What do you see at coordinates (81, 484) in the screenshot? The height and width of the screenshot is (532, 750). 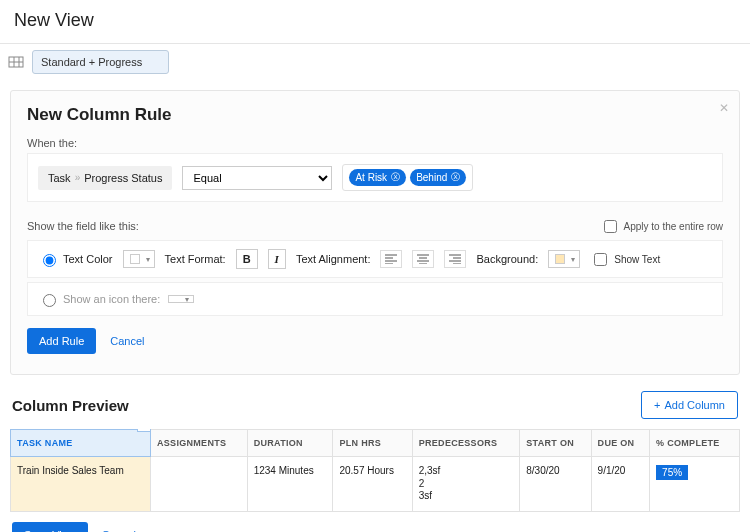 I see `cell-task-name: Train Inside Sales Team` at bounding box center [81, 484].